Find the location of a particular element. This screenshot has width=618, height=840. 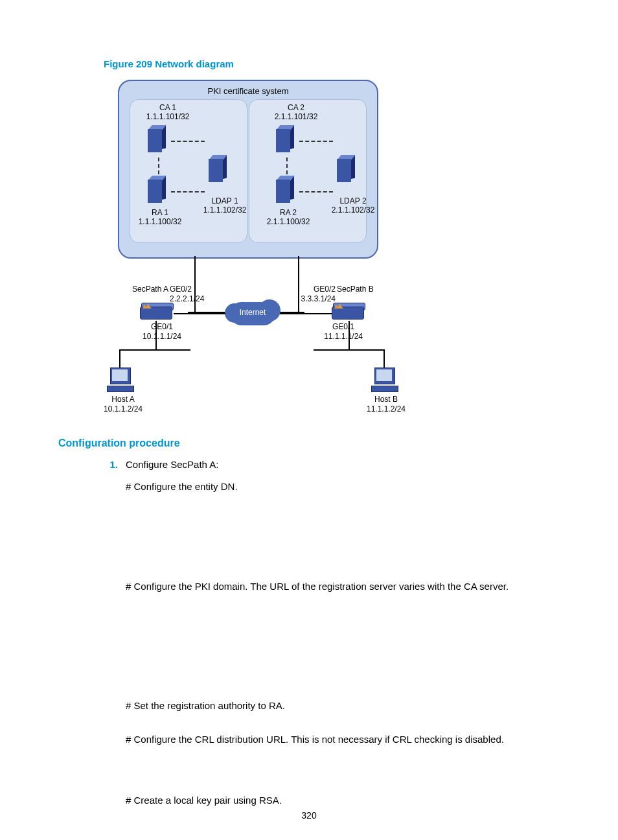

spa-ge01-port: GE0/1 is located at coordinates (162, 327).